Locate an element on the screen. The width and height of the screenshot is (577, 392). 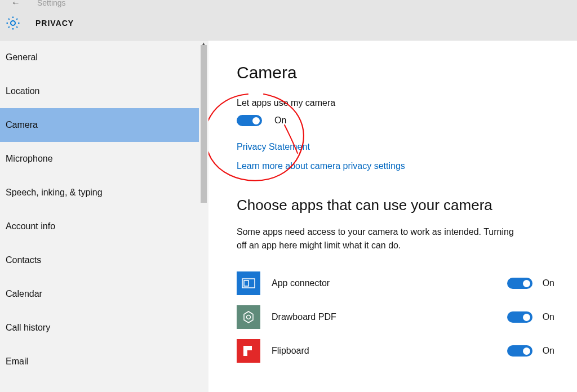
sidebar-item-callhistory: Call history is located at coordinates (104, 328).